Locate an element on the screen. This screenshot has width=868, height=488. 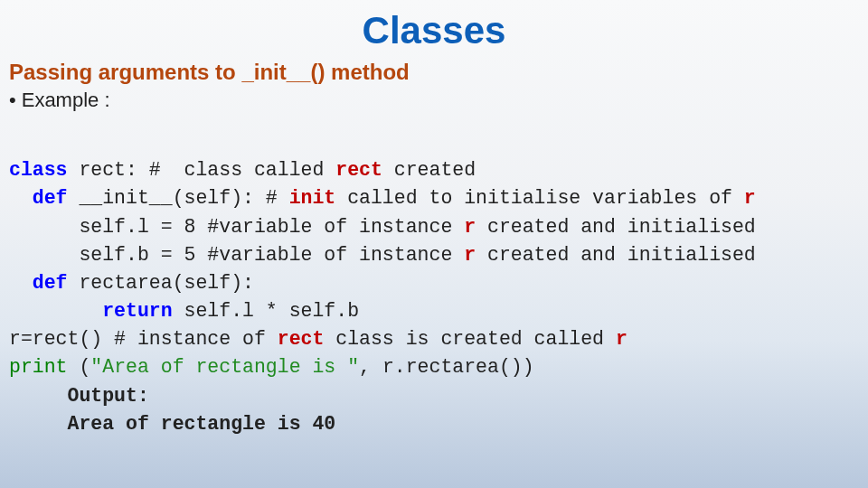
code-text: ( is located at coordinates (80, 367).